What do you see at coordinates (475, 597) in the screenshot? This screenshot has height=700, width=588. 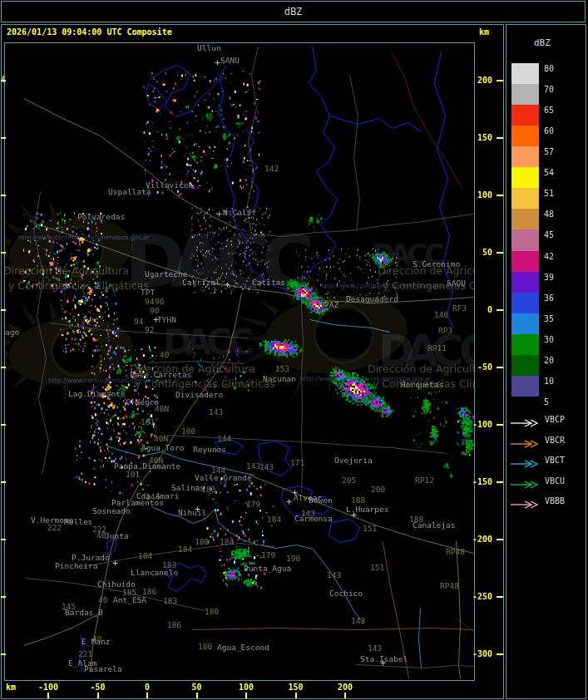 I see `right-axis-tick-label: -250` at bounding box center [475, 597].